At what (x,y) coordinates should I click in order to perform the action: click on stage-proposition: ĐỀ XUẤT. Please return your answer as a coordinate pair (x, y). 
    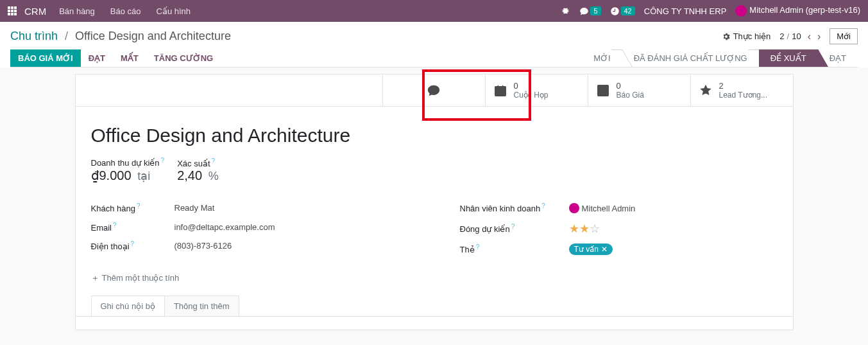
    Looking at the image, I should click on (788, 58).